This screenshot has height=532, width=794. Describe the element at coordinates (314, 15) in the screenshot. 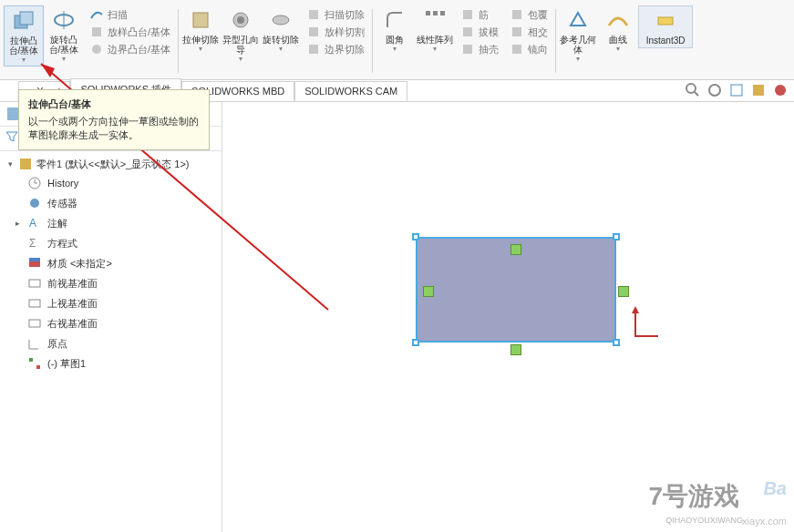

I see `sweep-cut-icon` at that location.